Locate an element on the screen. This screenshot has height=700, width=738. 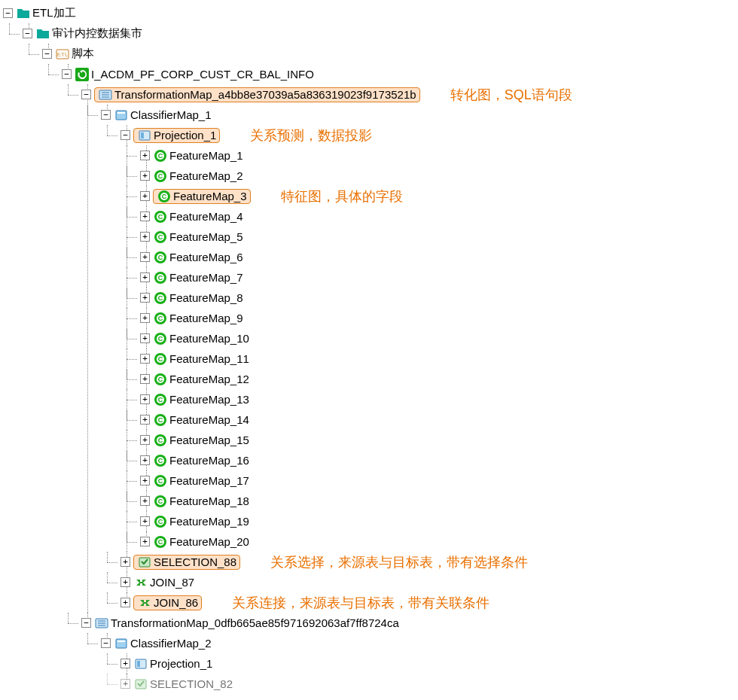
tree-node-featuremap: +FeatureMap_14 is located at coordinates (439, 420).